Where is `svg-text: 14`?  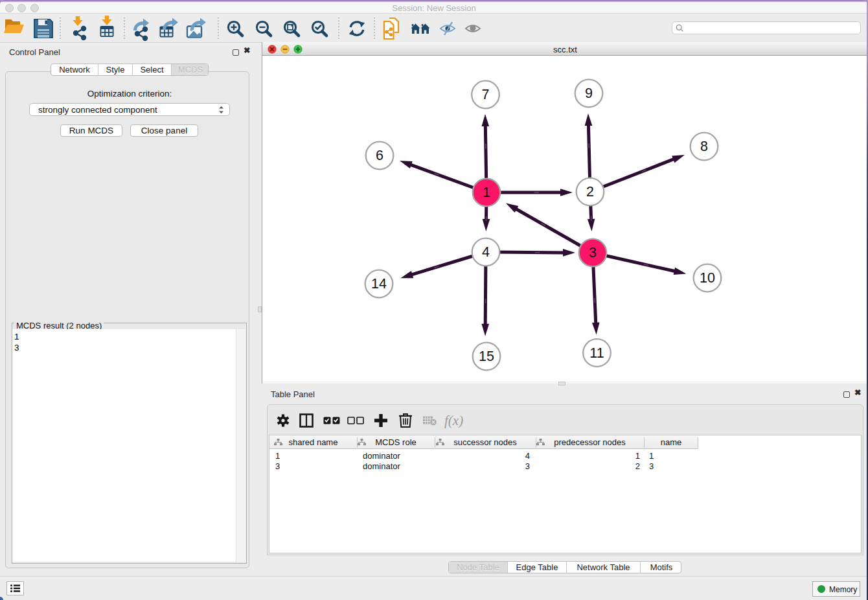 svg-text: 14 is located at coordinates (379, 284).